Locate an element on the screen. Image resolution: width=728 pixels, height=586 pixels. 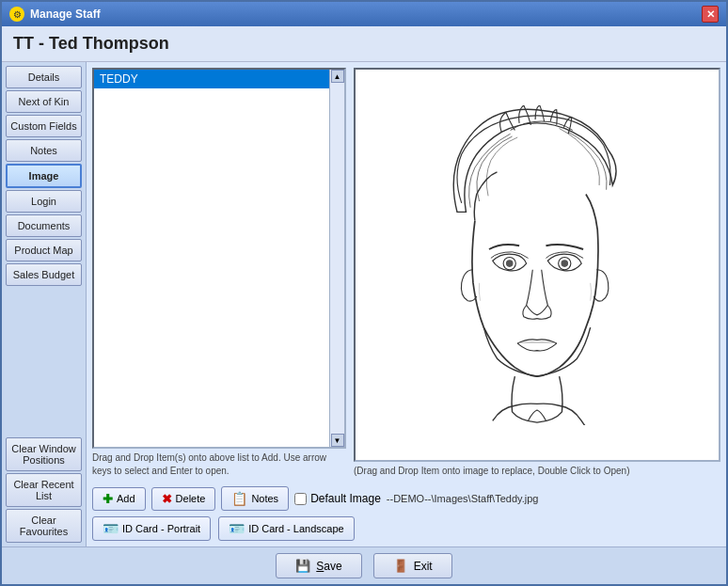
default-image-row: Default Image is located at coordinates (338, 499).